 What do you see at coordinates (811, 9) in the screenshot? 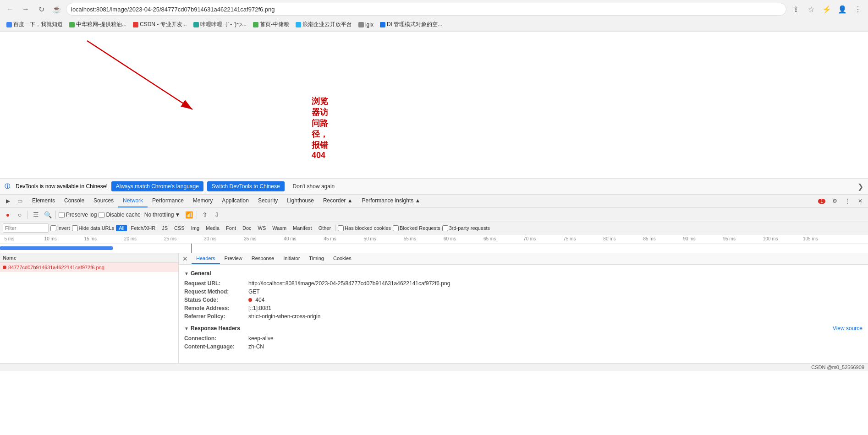
I see `bookmark-button: ☆` at bounding box center [811, 9].